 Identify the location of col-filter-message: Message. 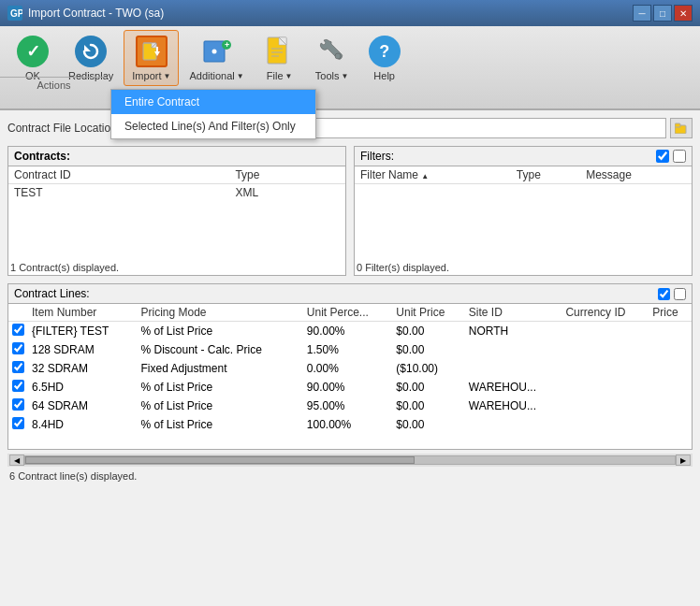
(636, 176).